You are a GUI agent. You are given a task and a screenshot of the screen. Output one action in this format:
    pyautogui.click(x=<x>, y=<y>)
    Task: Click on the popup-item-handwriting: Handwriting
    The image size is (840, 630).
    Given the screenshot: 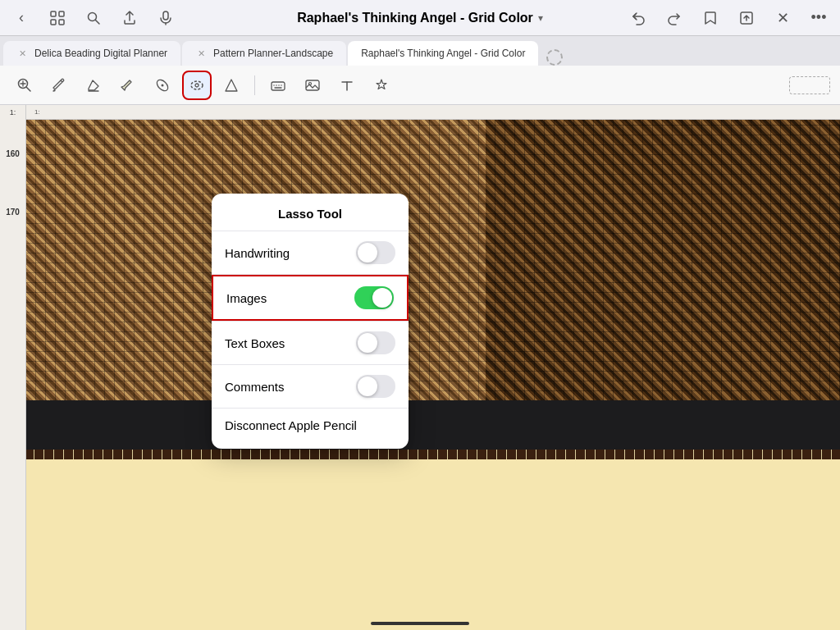 What is the action you would take?
    pyautogui.click(x=310, y=253)
    